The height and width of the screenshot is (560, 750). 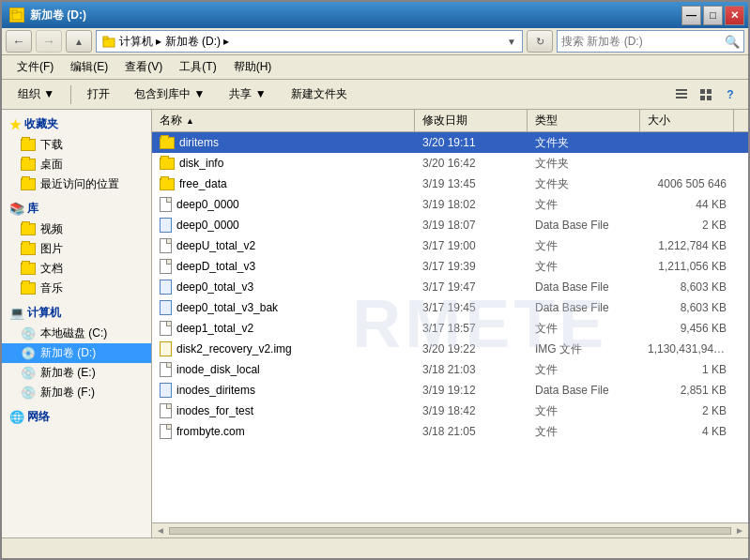 I want to click on sidebar-item-music: 音乐, so click(x=77, y=289).